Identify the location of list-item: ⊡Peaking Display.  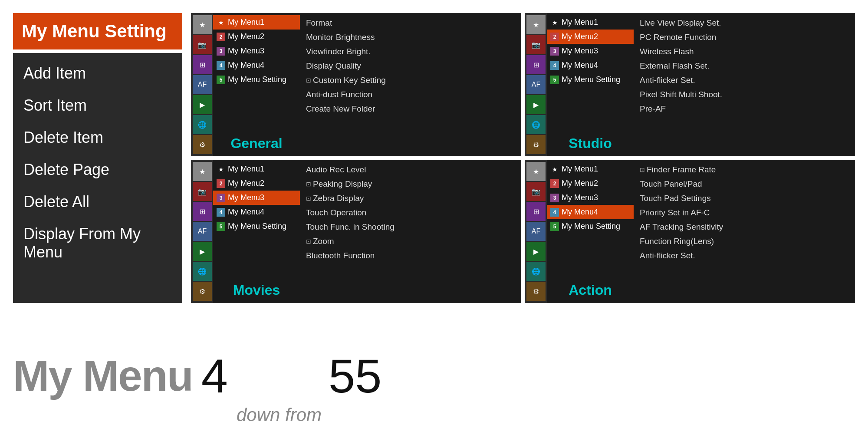
(411, 184).